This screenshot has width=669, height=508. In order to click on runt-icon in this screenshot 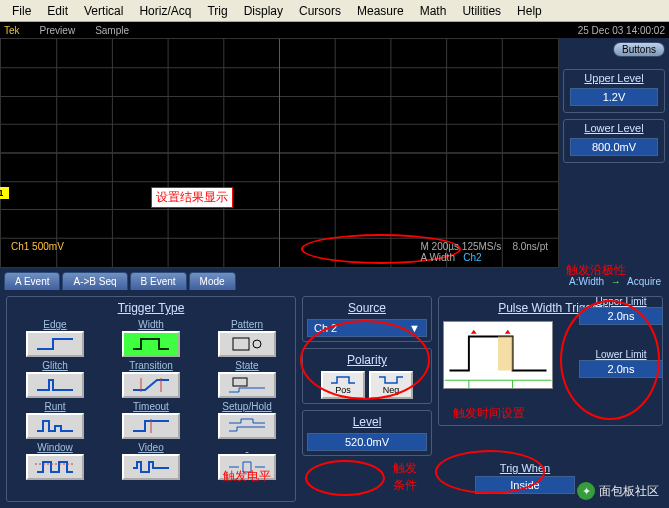, I will do `click(55, 426)`.